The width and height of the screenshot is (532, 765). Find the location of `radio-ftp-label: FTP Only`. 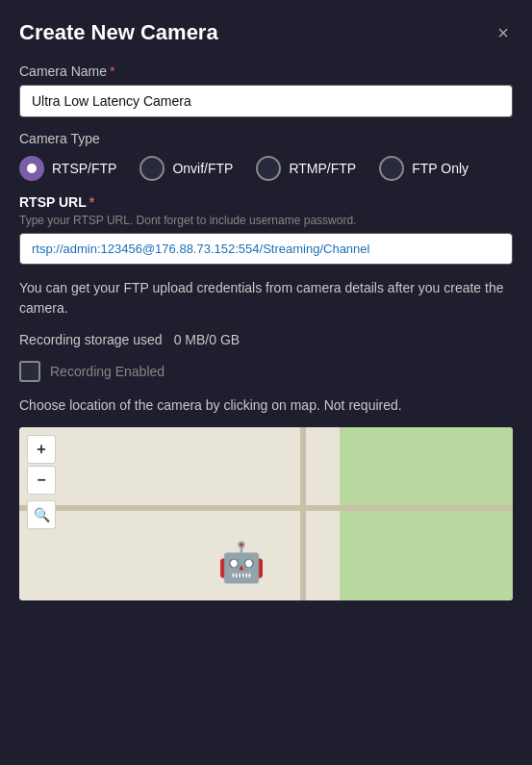

radio-ftp-label: FTP Only is located at coordinates (441, 168).